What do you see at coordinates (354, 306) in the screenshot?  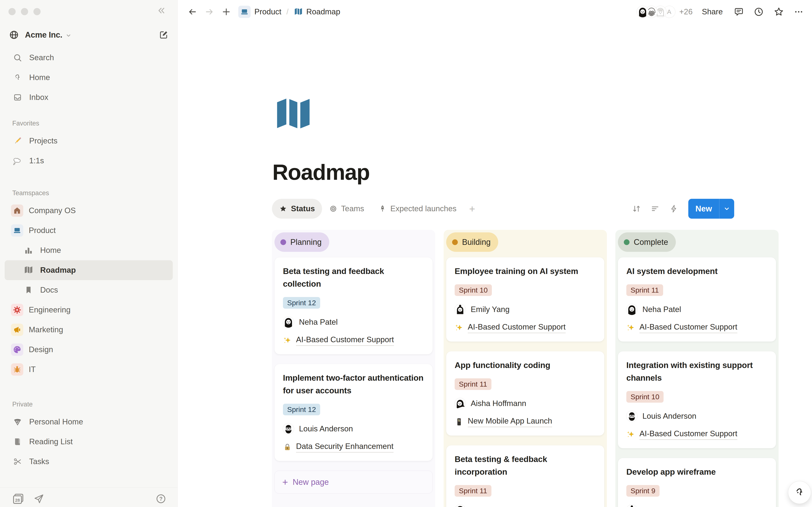 I see `card-beta-testing-feedback-collection: Beta testing and feedback collection Spr…` at bounding box center [354, 306].